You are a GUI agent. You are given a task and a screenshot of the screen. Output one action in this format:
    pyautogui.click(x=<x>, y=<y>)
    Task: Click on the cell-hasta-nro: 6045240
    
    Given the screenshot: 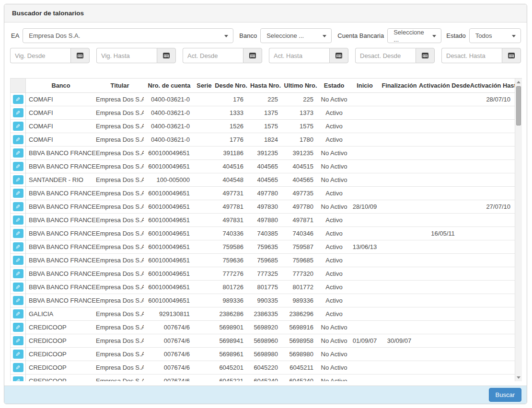 What is the action you would take?
    pyautogui.click(x=266, y=379)
    